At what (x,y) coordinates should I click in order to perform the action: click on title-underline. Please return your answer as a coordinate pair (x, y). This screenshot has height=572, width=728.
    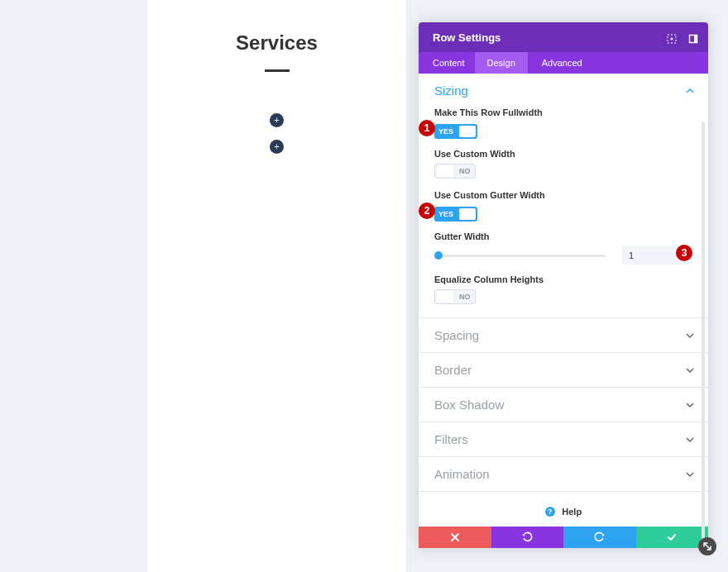
    Looking at the image, I should click on (277, 71).